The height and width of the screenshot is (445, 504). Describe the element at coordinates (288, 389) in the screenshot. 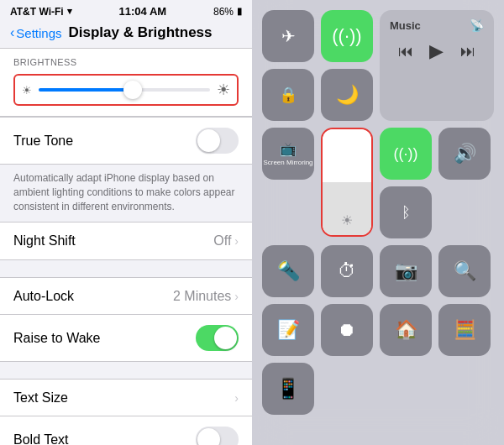

I see `remote-icon: 📱` at that location.